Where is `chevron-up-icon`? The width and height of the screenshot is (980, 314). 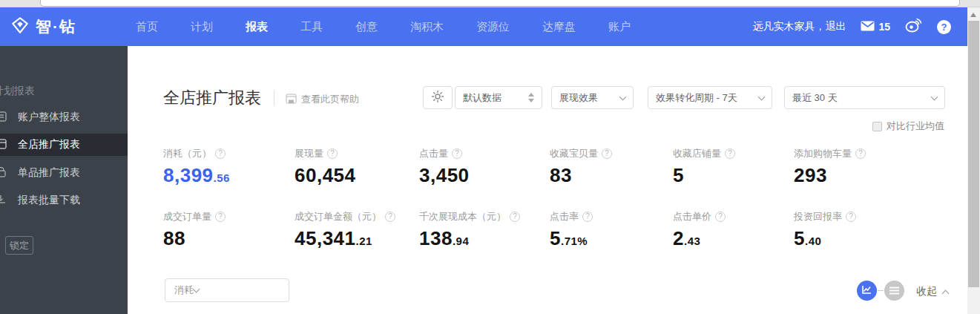
chevron-up-icon is located at coordinates (946, 293).